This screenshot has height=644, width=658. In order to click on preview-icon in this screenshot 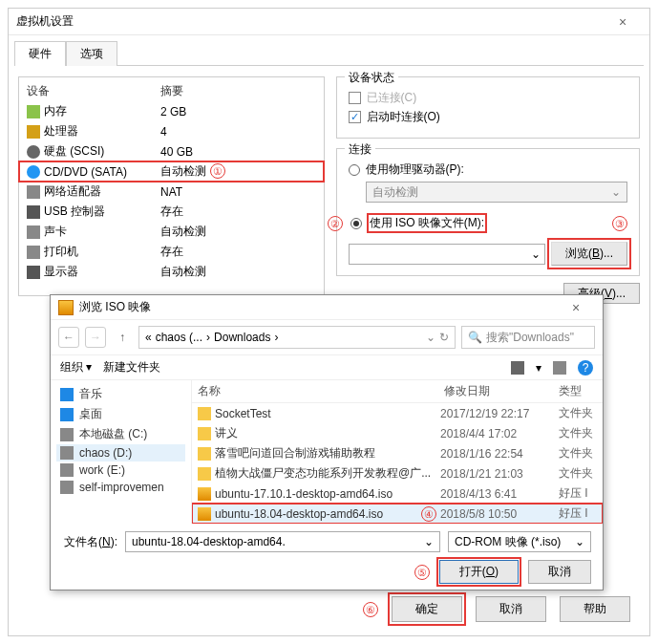, I will do `click(560, 368)`.